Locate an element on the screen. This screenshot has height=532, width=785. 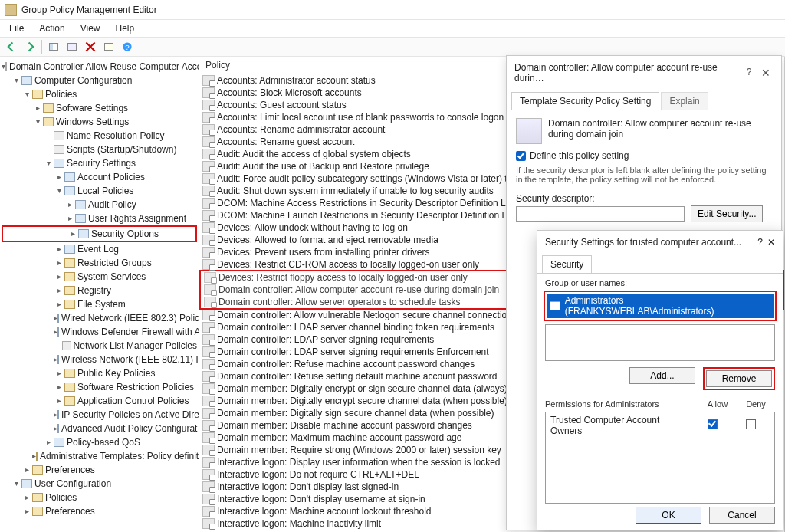
tree-windows-settings: ▾Windows Settings is located at coordinates (100, 122).